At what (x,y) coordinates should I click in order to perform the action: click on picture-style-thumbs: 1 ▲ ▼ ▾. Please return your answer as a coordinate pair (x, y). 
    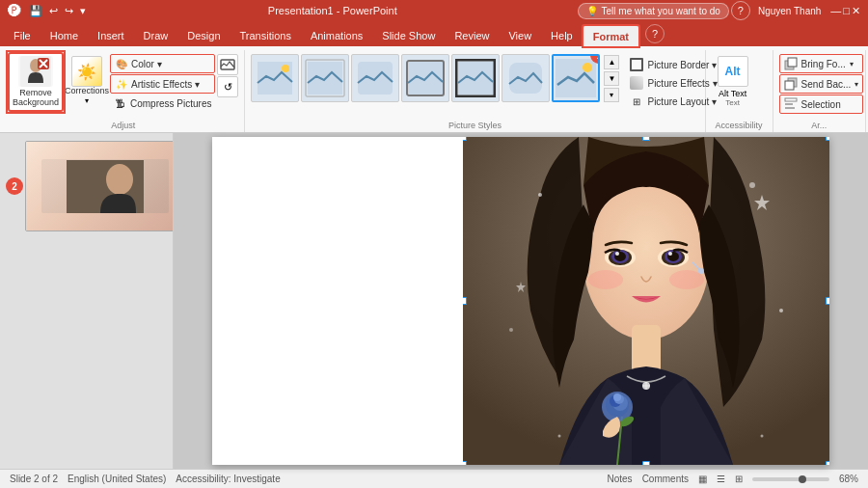
    Looking at the image, I should click on (435, 78).